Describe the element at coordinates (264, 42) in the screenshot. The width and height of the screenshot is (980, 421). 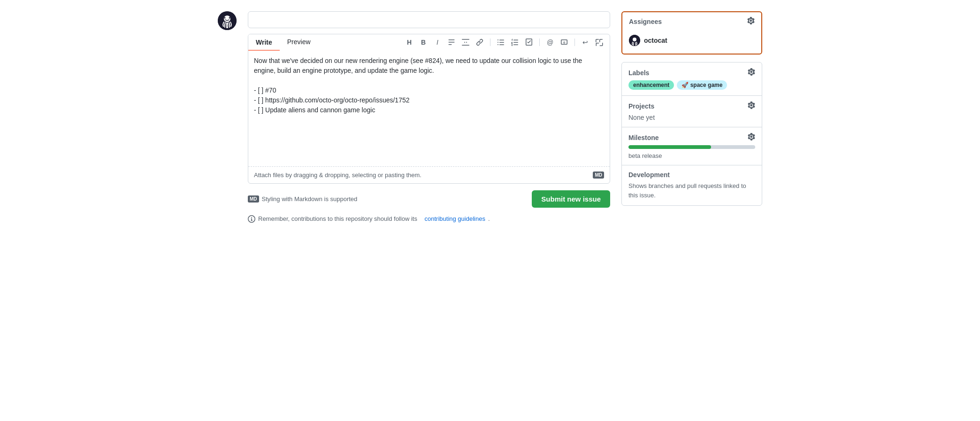
I see `tab-write: Write` at that location.